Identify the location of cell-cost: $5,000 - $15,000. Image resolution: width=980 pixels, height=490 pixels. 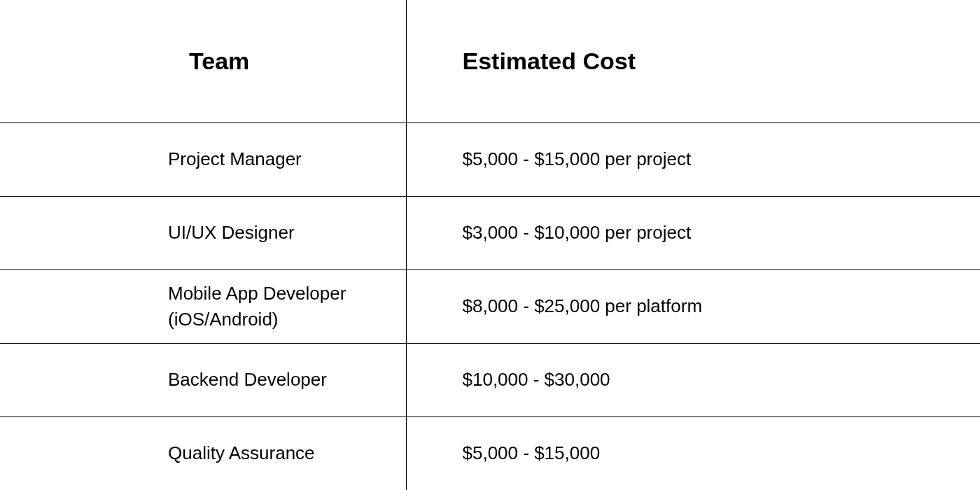
(693, 454).